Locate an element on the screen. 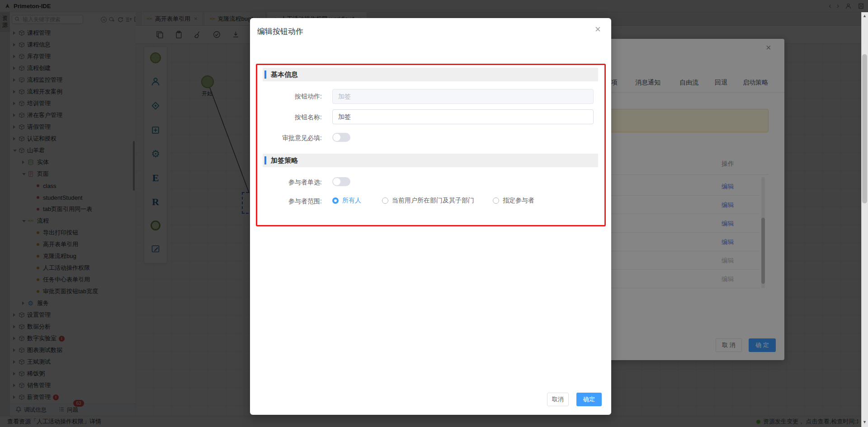  section-title: 加签策略 is located at coordinates (284, 161).